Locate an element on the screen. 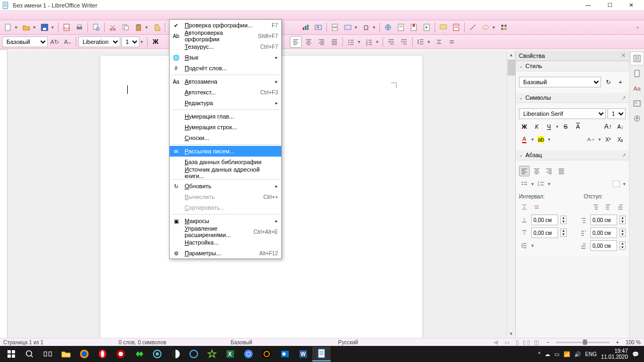 The width and height of the screenshot is (644, 362). track-changes-button is located at coordinates (456, 27).